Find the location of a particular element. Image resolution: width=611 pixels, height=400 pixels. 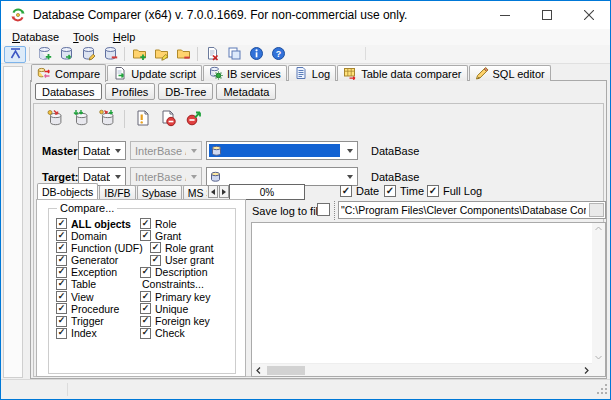

browse-button is located at coordinates (596, 210).